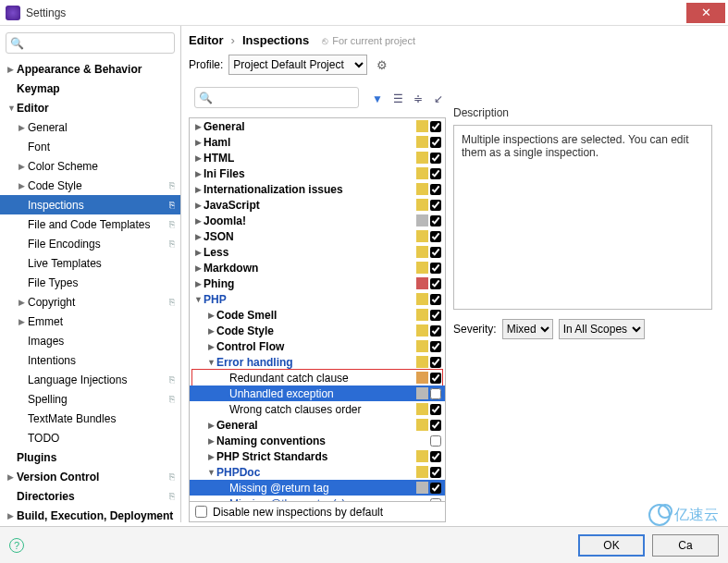 The height and width of the screenshot is (563, 728). What do you see at coordinates (98, 43) in the screenshot?
I see `sidebar-search-input` at bounding box center [98, 43].